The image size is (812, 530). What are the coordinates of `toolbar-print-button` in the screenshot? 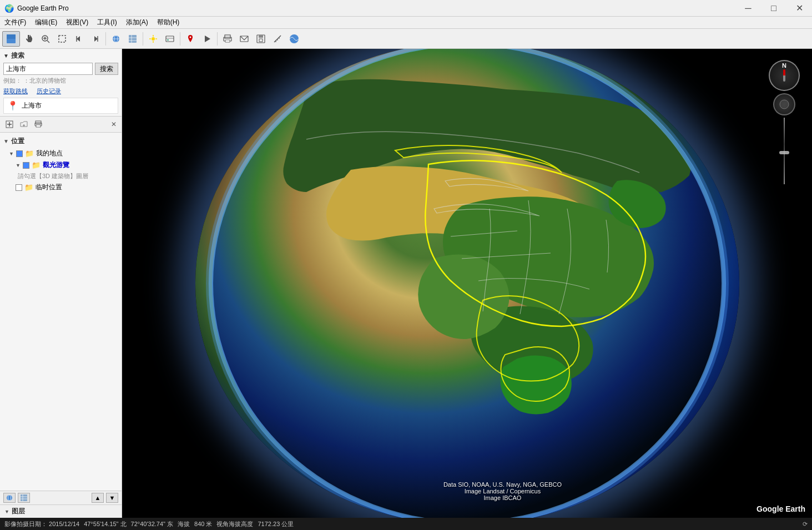 It's located at (228, 39).